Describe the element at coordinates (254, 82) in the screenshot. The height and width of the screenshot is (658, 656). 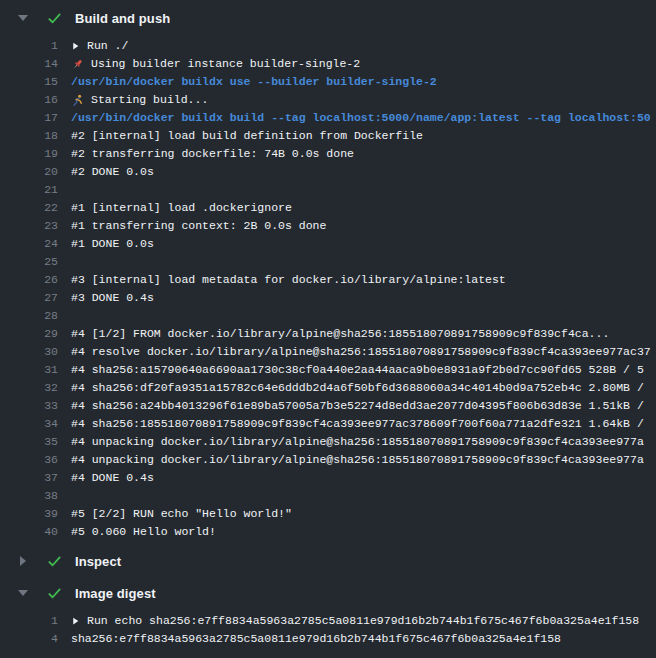
I see `line-text: /usr/bin/docker buildx use --builder bui…` at that location.